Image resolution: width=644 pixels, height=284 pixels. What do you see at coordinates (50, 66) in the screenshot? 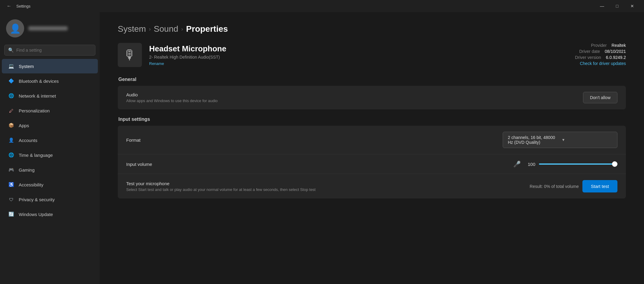
I see `sidebar-item-system: 💻 System` at bounding box center [50, 66].